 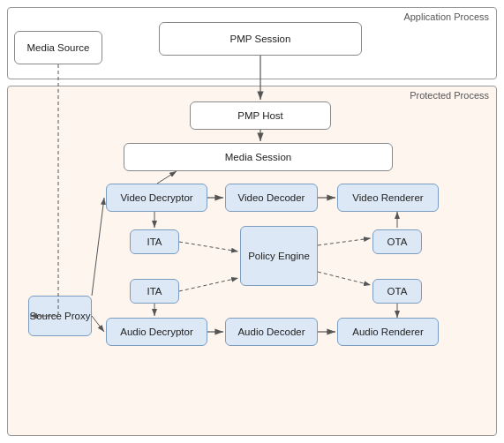 What do you see at coordinates (272, 198) in the screenshot?
I see `video-decoder-box: Video Decoder` at bounding box center [272, 198].